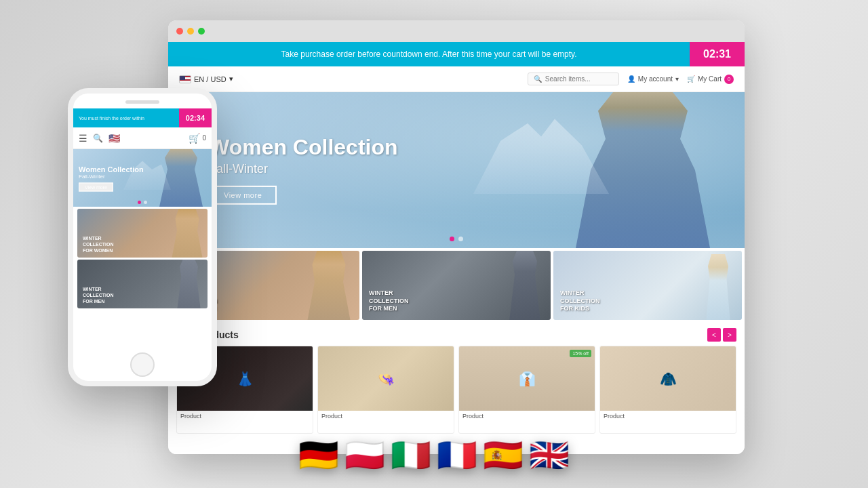  I want to click on phone-hero-subtitle: Fall-Winter, so click(111, 176).